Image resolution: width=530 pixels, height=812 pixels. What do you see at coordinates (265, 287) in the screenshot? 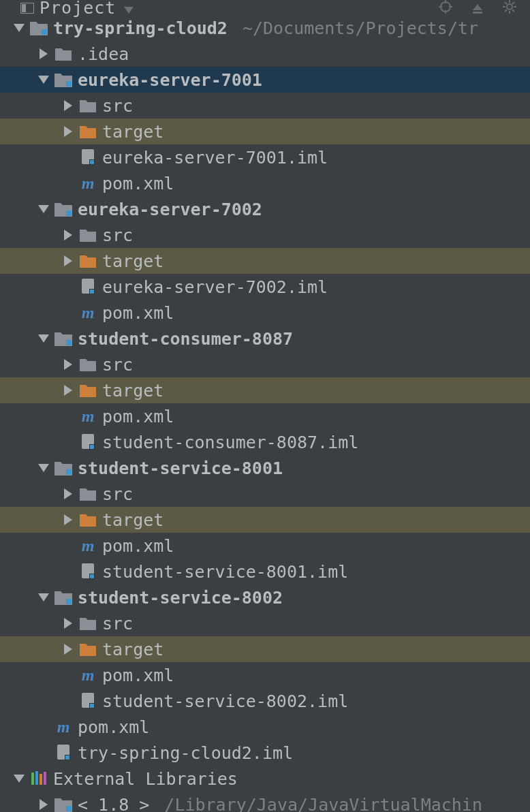
I see `tree-file-iml: eureka-server-7002.iml` at bounding box center [265, 287].